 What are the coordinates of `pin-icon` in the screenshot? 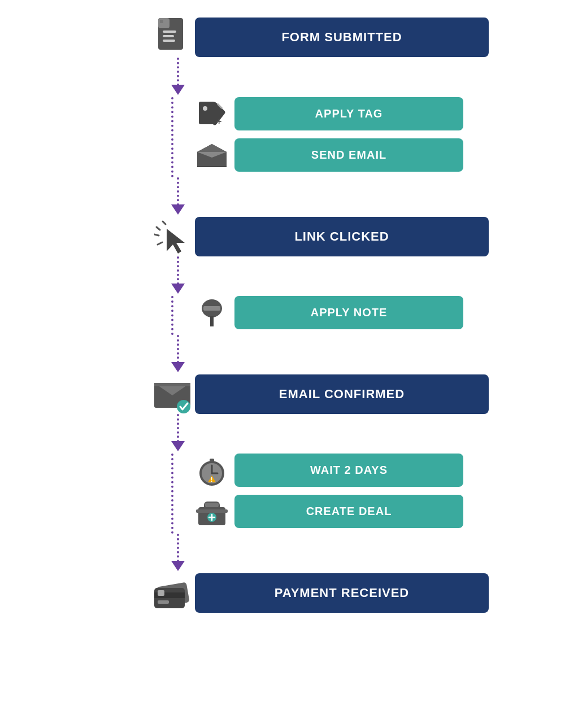 It's located at (212, 313).